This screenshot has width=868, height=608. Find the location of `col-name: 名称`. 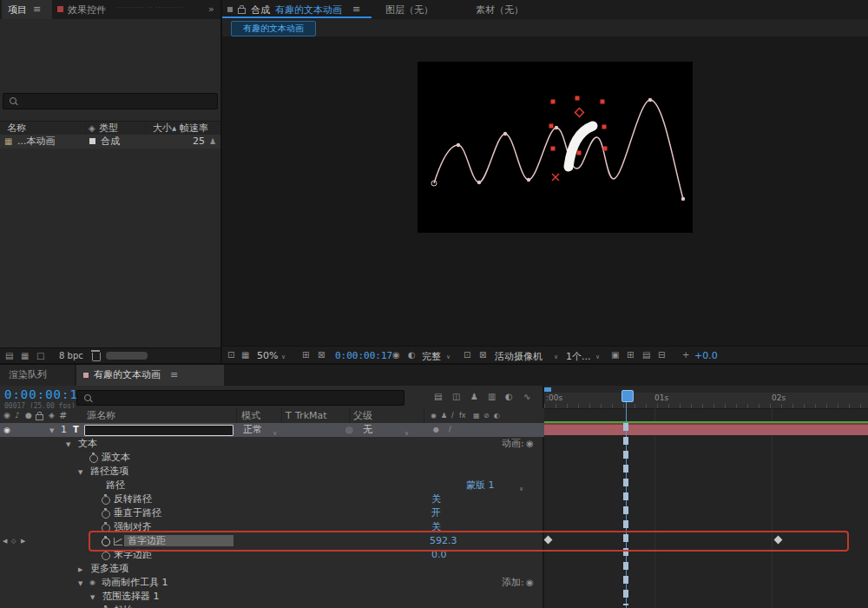

col-name: 名称 is located at coordinates (16, 129).